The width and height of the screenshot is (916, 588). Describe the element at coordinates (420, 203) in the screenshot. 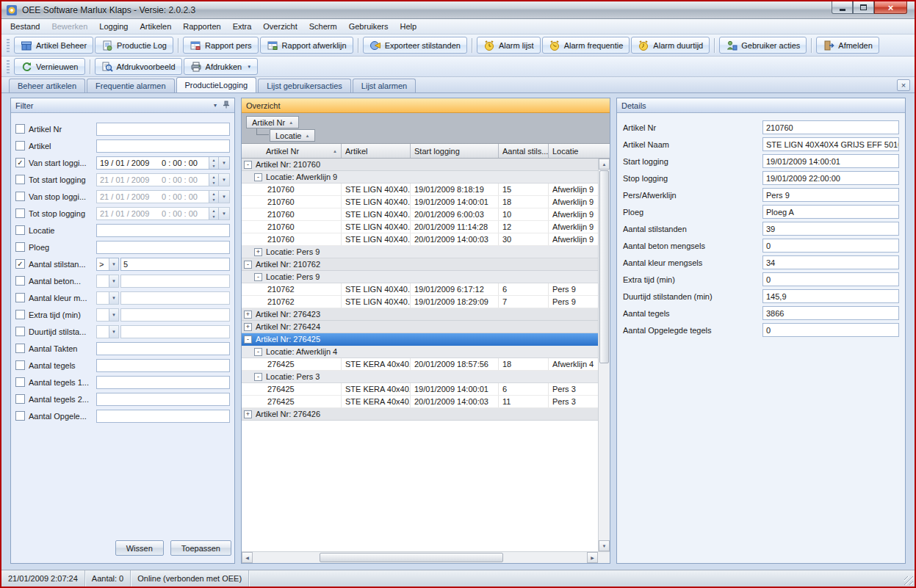

I see `table-row: 210760STE LIGN 40X40...19/01/2009 14:00:…` at that location.